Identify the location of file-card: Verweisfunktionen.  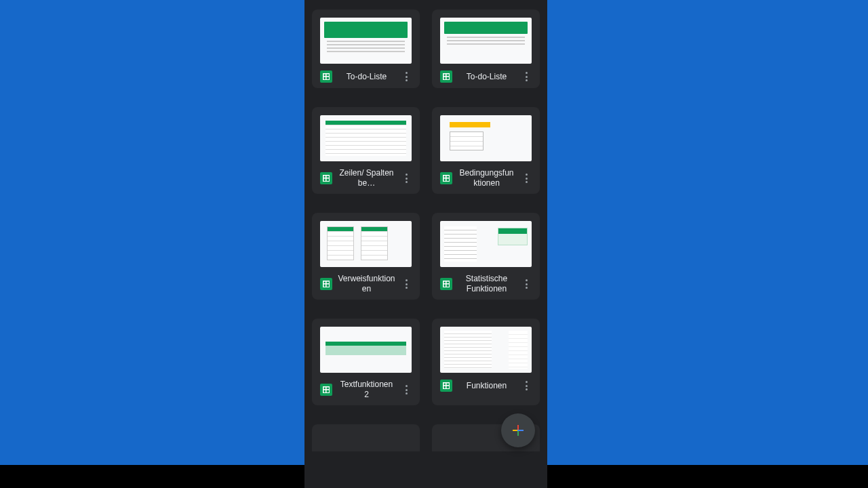
(366, 256).